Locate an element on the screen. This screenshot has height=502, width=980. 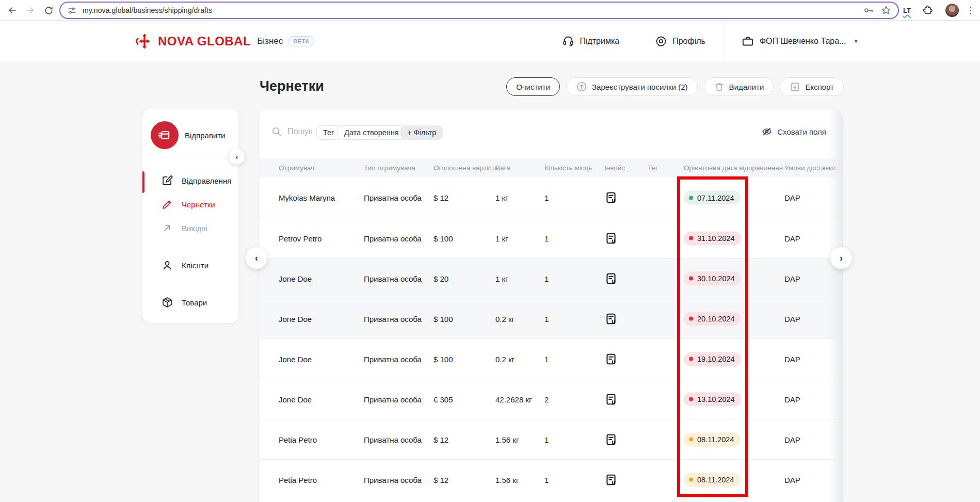
extensions-puzzle-icon is located at coordinates (928, 10).